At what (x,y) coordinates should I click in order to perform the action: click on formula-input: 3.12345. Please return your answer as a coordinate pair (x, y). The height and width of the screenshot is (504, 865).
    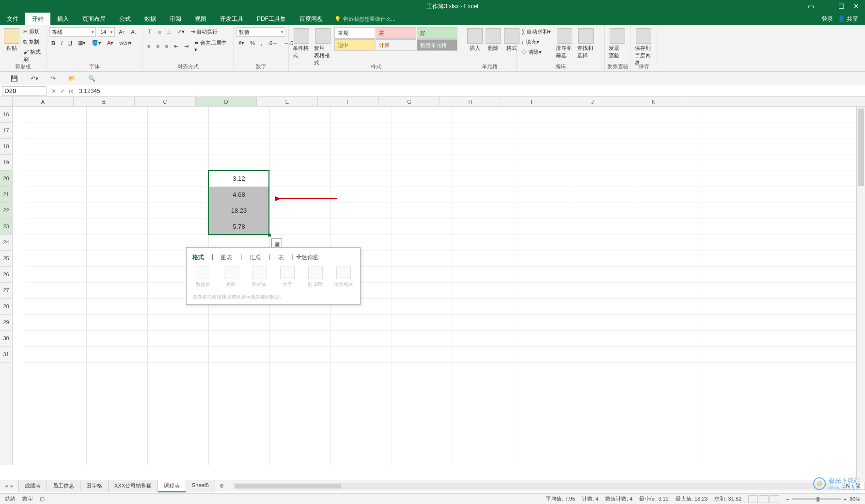
    Looking at the image, I should click on (471, 91).